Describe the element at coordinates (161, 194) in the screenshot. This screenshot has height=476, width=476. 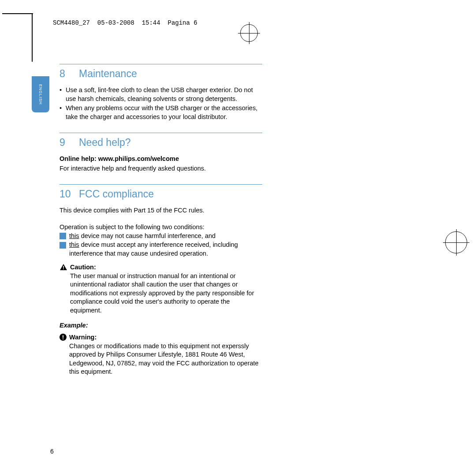
I see `section-heading-fcc: 10FCC compliance` at that location.